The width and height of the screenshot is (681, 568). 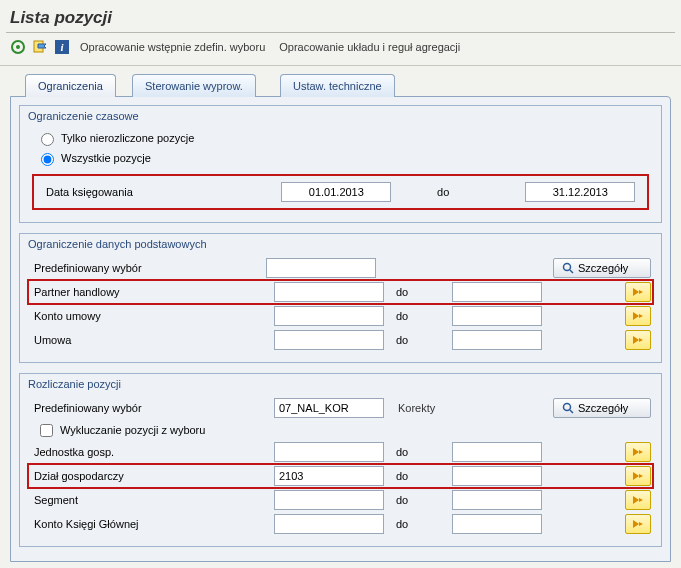 What do you see at coordinates (338, 86) in the screenshot?
I see `tab-tech-settings: Ustaw. techniczne` at bounding box center [338, 86].